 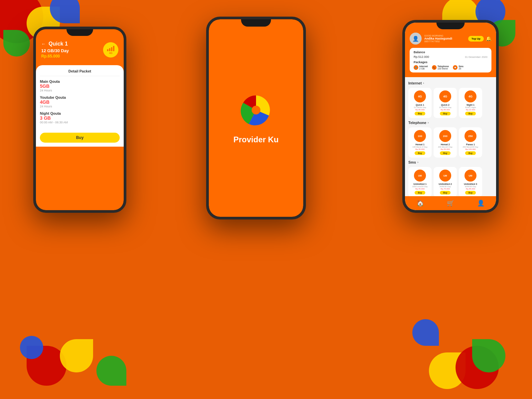 What do you see at coordinates (434, 67) in the screenshot?
I see `telephone-icon: 📞` at bounding box center [434, 67].